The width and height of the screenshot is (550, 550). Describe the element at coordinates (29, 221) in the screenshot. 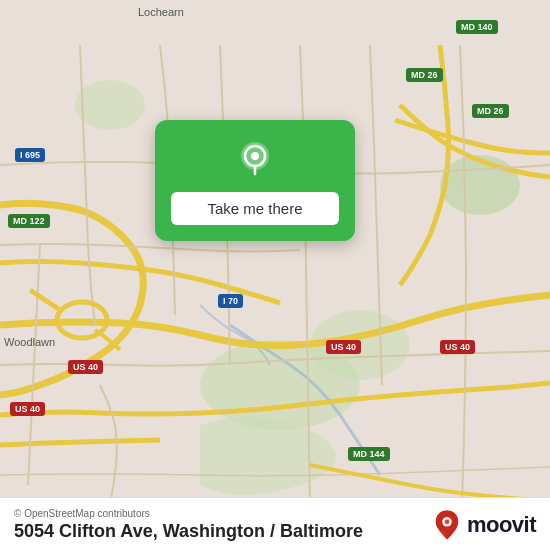

I see `road-badge-md122-a: MD 122` at that location.